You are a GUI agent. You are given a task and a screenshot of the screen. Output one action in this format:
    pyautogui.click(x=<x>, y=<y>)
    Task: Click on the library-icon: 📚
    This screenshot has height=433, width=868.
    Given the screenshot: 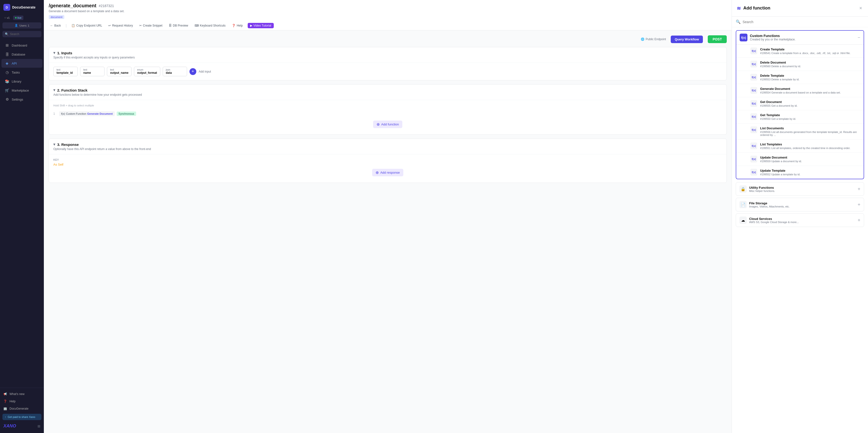 What is the action you would take?
    pyautogui.click(x=7, y=82)
    